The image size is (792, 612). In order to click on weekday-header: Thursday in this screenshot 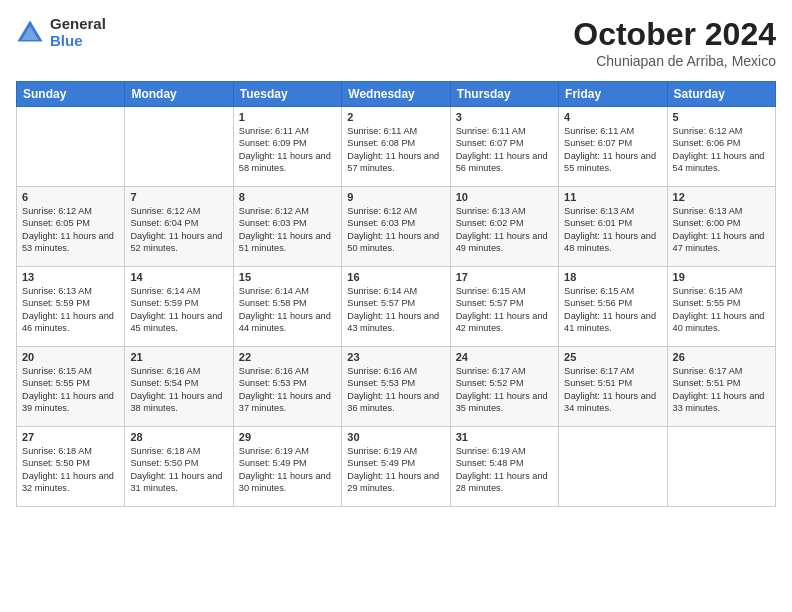, I will do `click(504, 94)`.